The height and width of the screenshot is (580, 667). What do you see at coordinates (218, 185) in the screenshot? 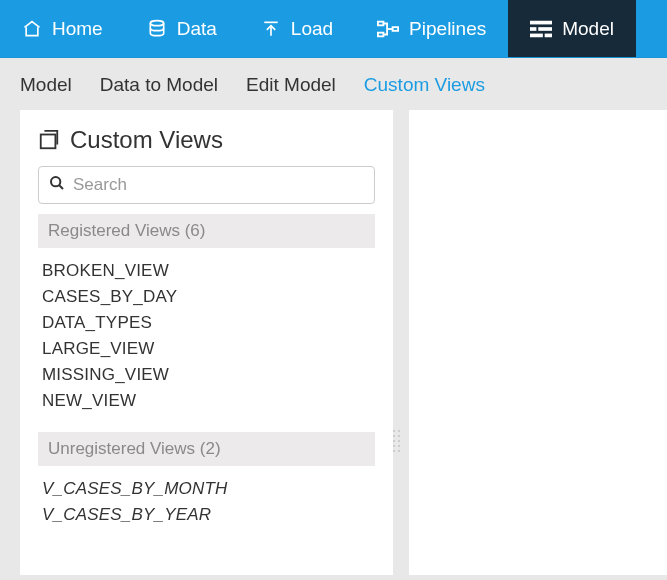
I see `search-input` at bounding box center [218, 185].